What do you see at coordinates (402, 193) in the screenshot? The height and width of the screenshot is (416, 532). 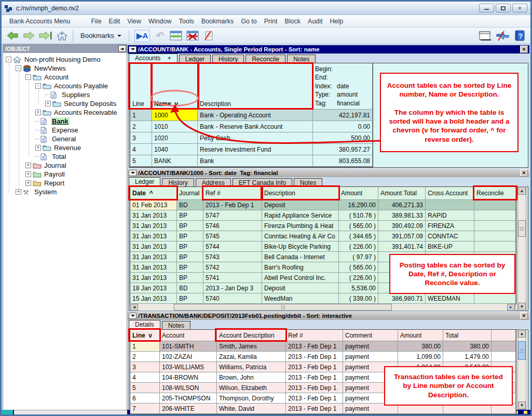 I see `col-header-amount-total: Amount Total` at bounding box center [402, 193].